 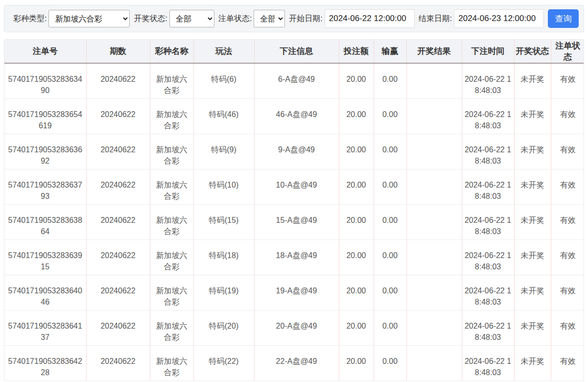 What do you see at coordinates (224, 187) in the screenshot?
I see `cell-play-type: 特码(10)` at bounding box center [224, 187].